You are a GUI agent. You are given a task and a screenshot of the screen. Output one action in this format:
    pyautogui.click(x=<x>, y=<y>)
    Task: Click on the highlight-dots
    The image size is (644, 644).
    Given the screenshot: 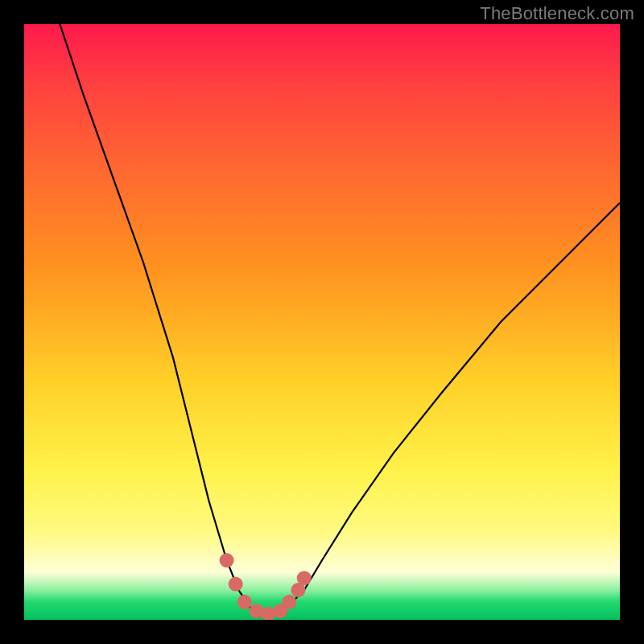 What is the action you would take?
    pyautogui.click(x=266, y=586)
    